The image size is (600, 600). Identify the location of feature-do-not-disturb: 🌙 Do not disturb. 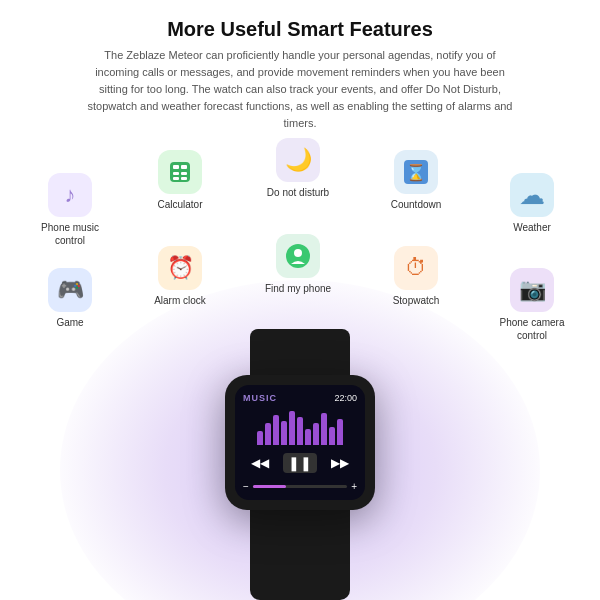
(298, 168).